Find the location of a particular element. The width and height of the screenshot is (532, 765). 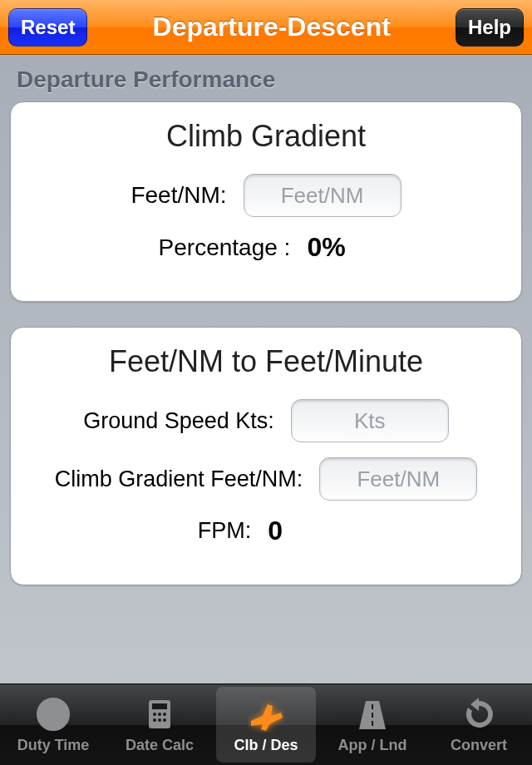

label-percentage: Percentage : is located at coordinates (224, 248).